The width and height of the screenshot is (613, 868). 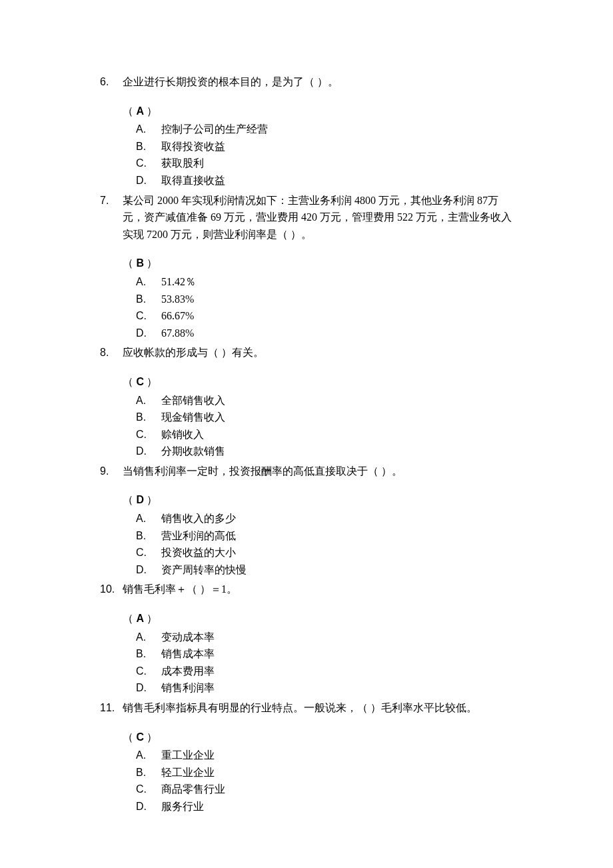 What do you see at coordinates (324, 637) in the screenshot?
I see `option: A.变动成本率` at bounding box center [324, 637].